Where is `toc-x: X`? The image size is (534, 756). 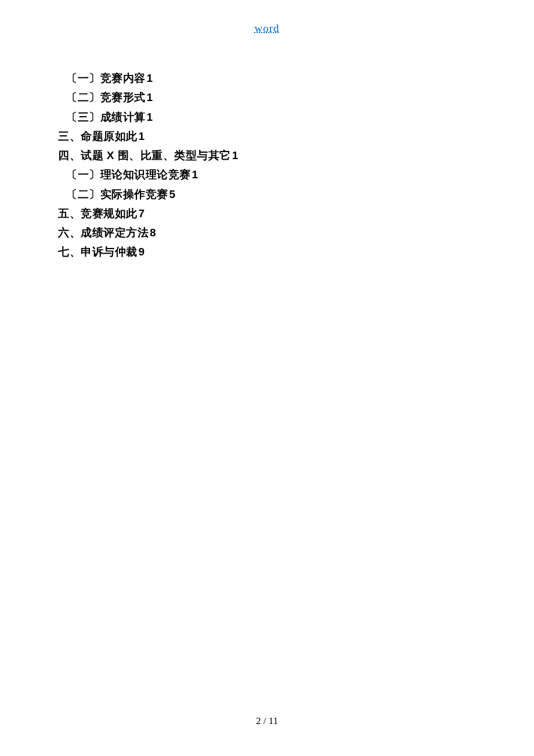
toc-x: X is located at coordinates (110, 156).